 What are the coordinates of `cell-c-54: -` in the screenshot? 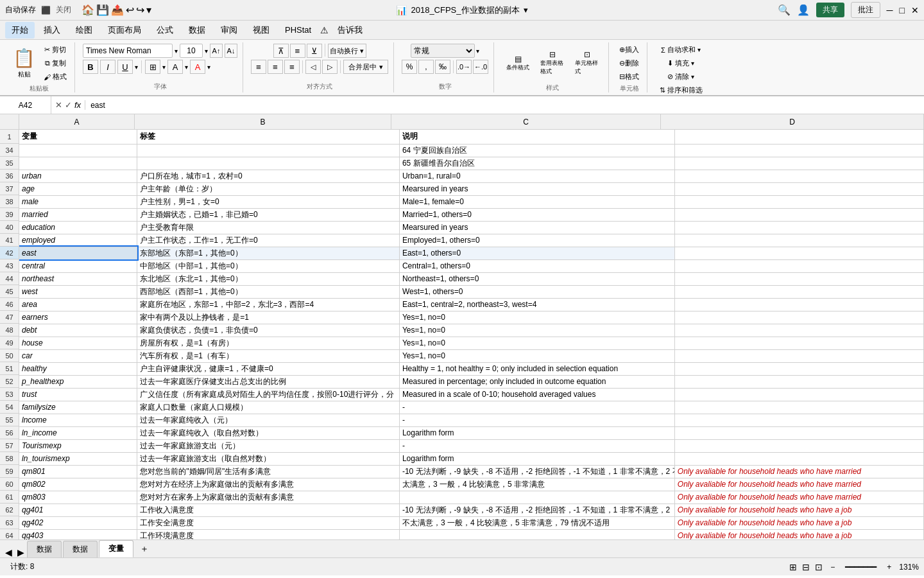 It's located at (536, 407).